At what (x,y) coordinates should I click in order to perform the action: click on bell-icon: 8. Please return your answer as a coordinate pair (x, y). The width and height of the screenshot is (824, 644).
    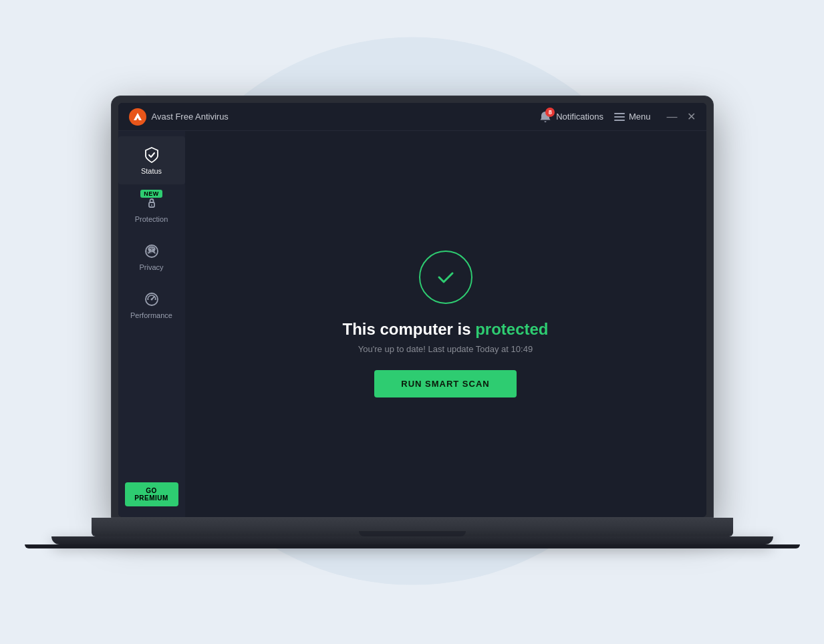
    Looking at the image, I should click on (545, 117).